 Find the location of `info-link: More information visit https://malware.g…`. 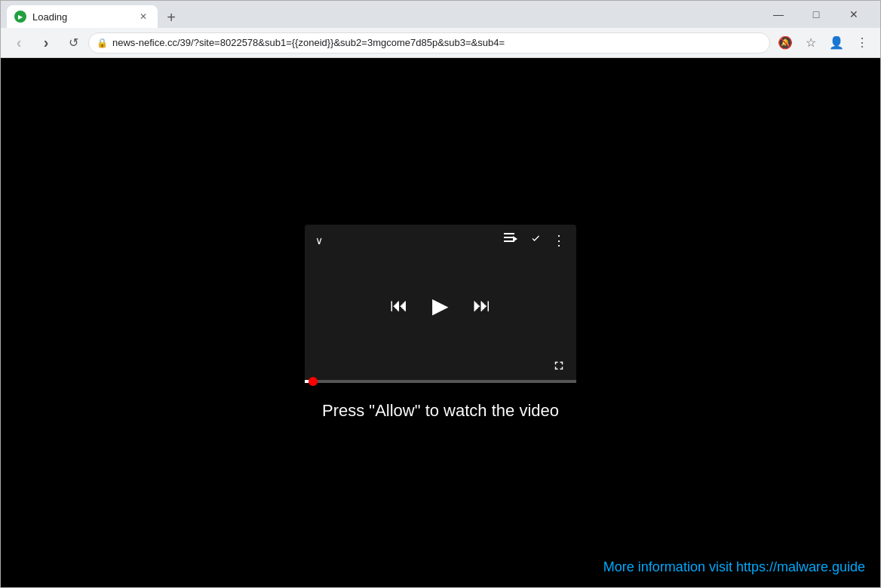

info-link: More information visit https://malware.g… is located at coordinates (735, 567).